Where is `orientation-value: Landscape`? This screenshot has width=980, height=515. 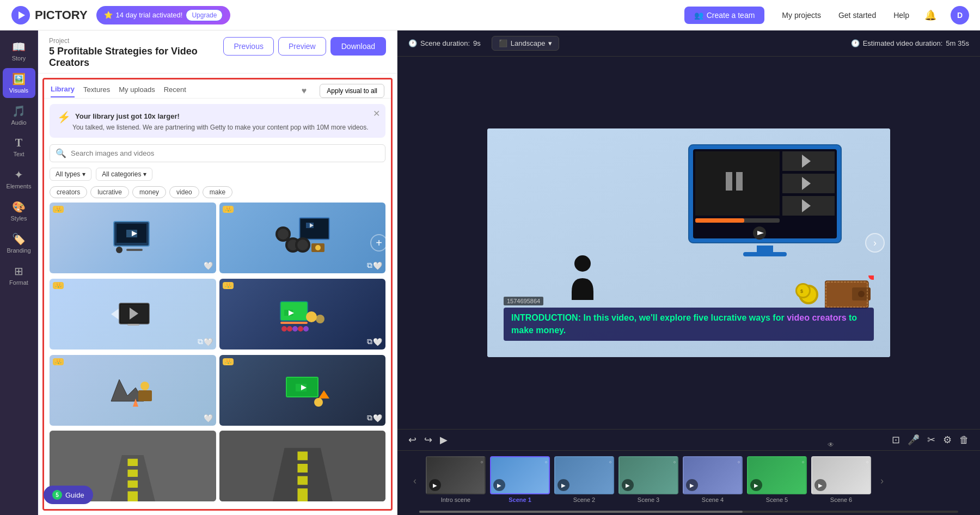
orientation-value: Landscape is located at coordinates (528, 44).